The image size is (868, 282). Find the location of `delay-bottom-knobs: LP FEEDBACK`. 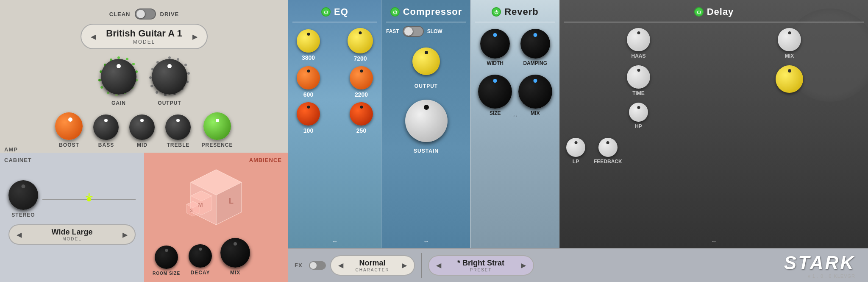

delay-bottom-knobs: LP FEEDBACK is located at coordinates (714, 151).